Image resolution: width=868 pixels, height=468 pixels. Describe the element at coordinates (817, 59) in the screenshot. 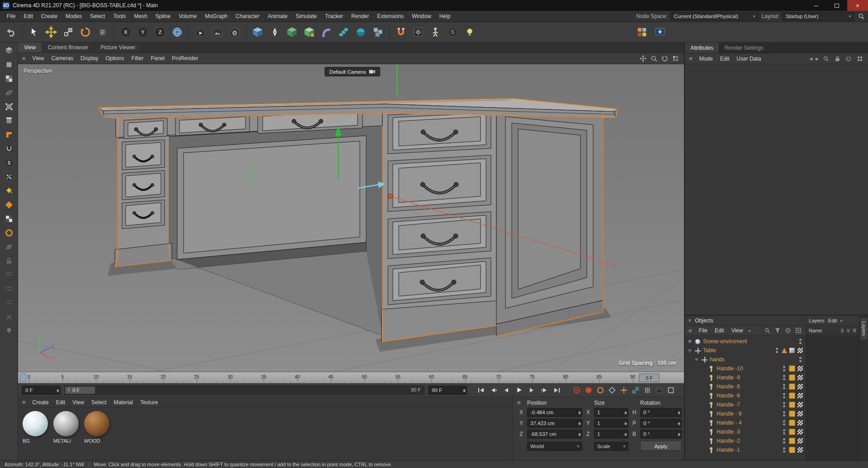

I see `history-forward-icon: ▶` at that location.